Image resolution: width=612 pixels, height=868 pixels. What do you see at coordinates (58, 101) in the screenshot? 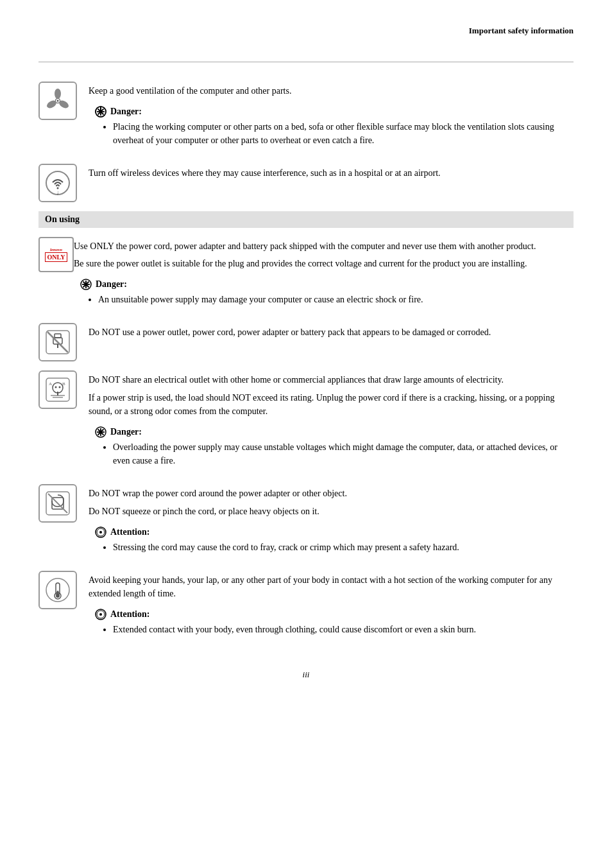
I see `fan-icon` at bounding box center [58, 101].